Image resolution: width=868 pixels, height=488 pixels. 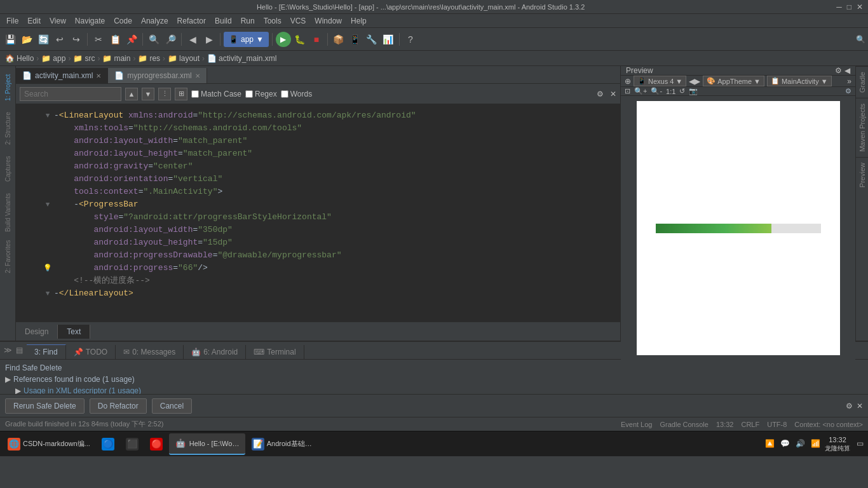 What do you see at coordinates (275, 352) in the screenshot?
I see `tab-terminal: ⌨ Terminal` at bounding box center [275, 352].